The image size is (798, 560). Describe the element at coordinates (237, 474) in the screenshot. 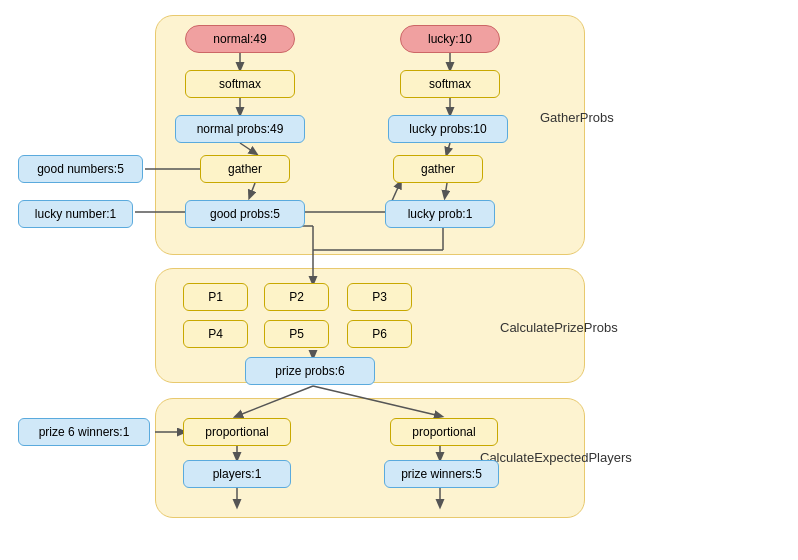

I see `node-players1: players:1` at that location.